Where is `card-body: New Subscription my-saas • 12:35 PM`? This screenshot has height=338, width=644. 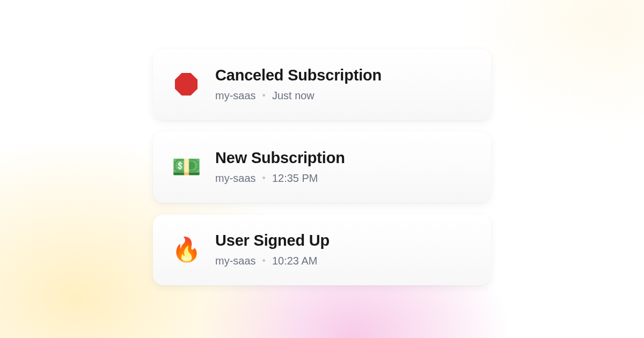
card-body: New Subscription my-saas • 12:35 PM is located at coordinates (280, 167).